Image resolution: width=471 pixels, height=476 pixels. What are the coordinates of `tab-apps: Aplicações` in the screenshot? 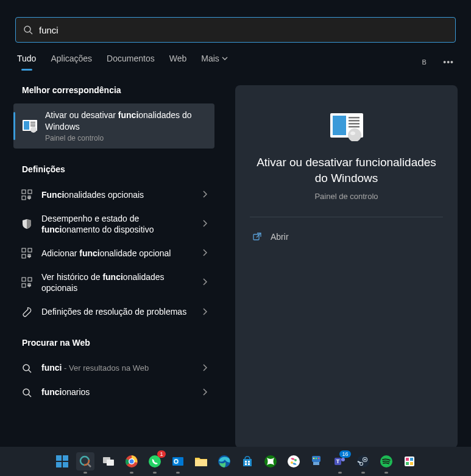 It's located at (71, 62).